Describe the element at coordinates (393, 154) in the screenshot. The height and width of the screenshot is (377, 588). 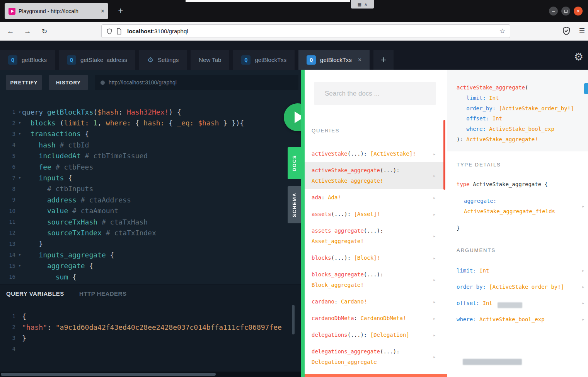
I see `query-type: [ActiveStake]!` at that location.